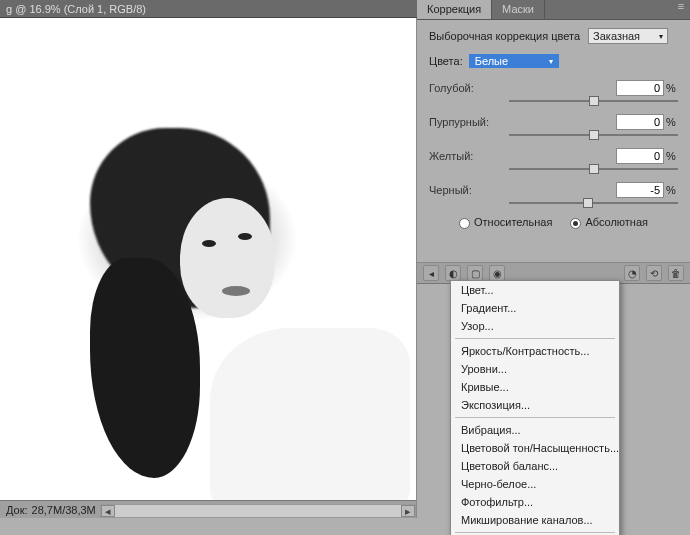 The height and width of the screenshot is (535, 690). I want to click on black-label: Черный:, so click(469, 190).